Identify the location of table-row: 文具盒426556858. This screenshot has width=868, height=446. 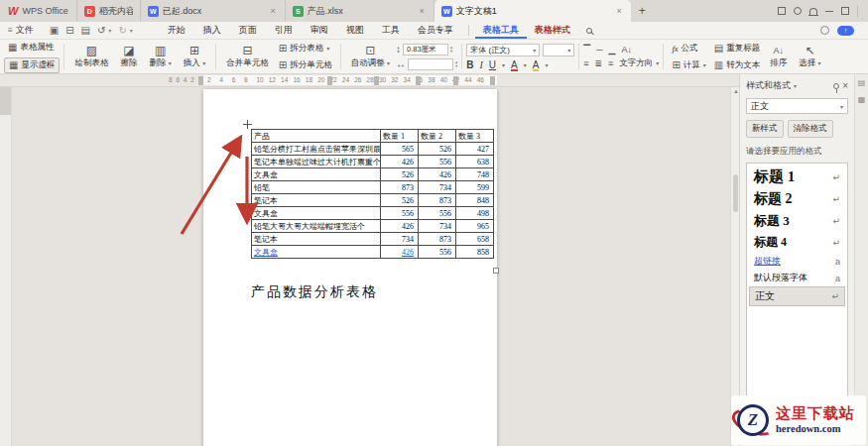
(373, 252).